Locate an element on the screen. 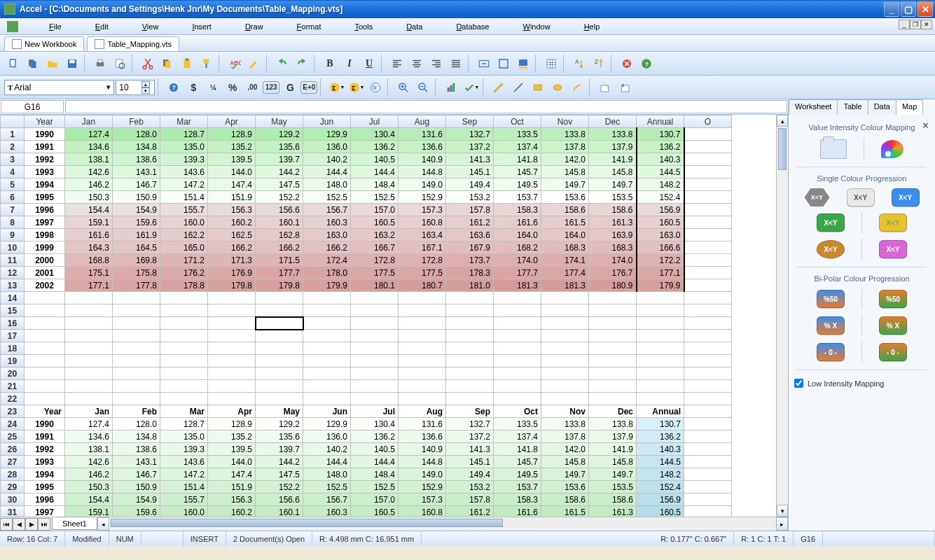 The height and width of the screenshot is (560, 935). cell: 157.8 is located at coordinates (470, 500).